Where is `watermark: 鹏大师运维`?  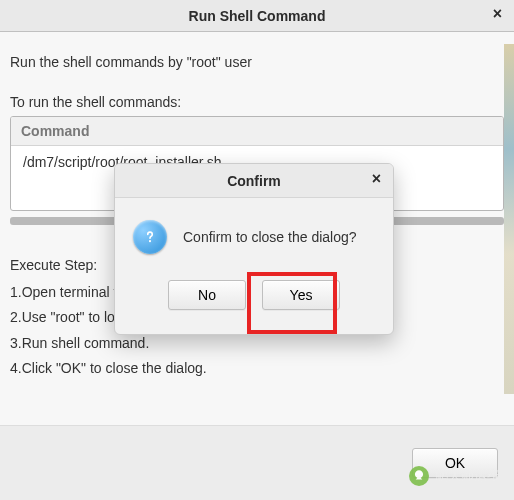
watermark: 鹏大师运维 is located at coordinates (454, 476).